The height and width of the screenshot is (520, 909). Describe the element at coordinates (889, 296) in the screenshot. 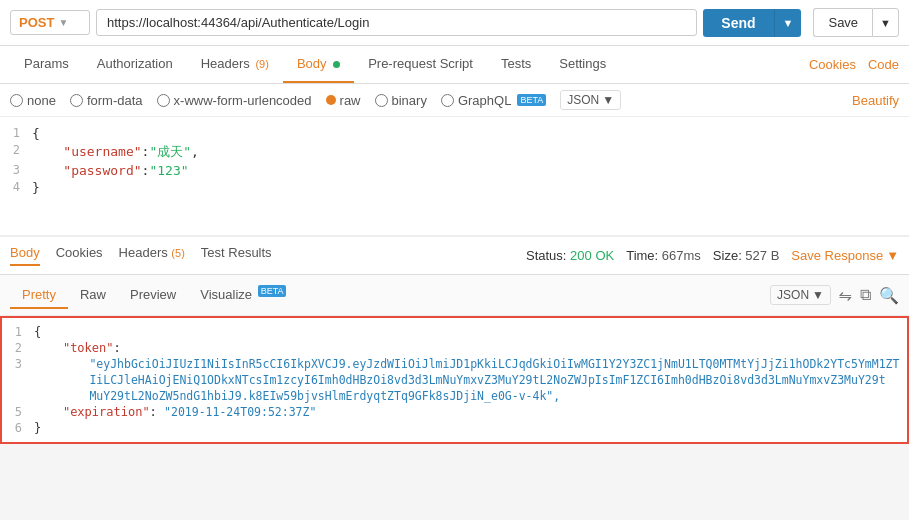

I see `search-icon: 🔍` at that location.